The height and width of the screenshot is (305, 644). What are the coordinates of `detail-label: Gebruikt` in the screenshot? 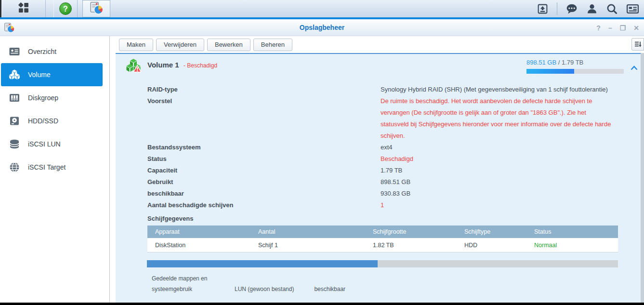 It's located at (264, 182).